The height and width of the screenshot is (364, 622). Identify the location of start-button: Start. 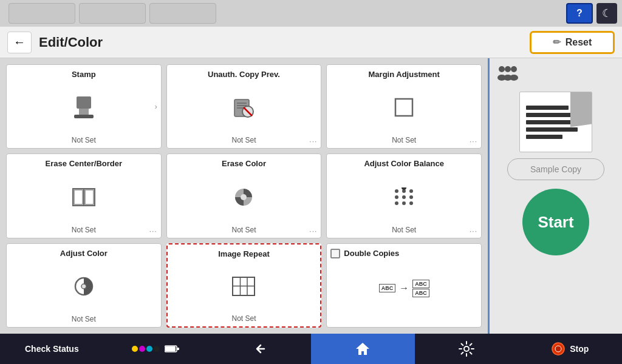
(556, 222).